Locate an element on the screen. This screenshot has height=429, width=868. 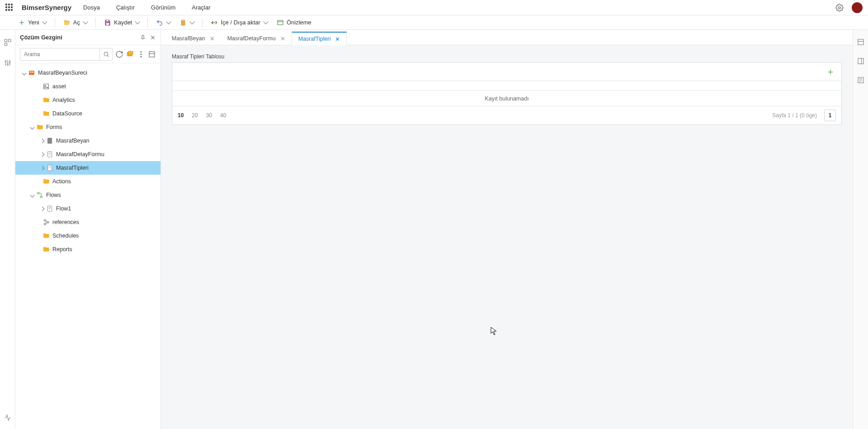
refresh-icon is located at coordinates (119, 54).